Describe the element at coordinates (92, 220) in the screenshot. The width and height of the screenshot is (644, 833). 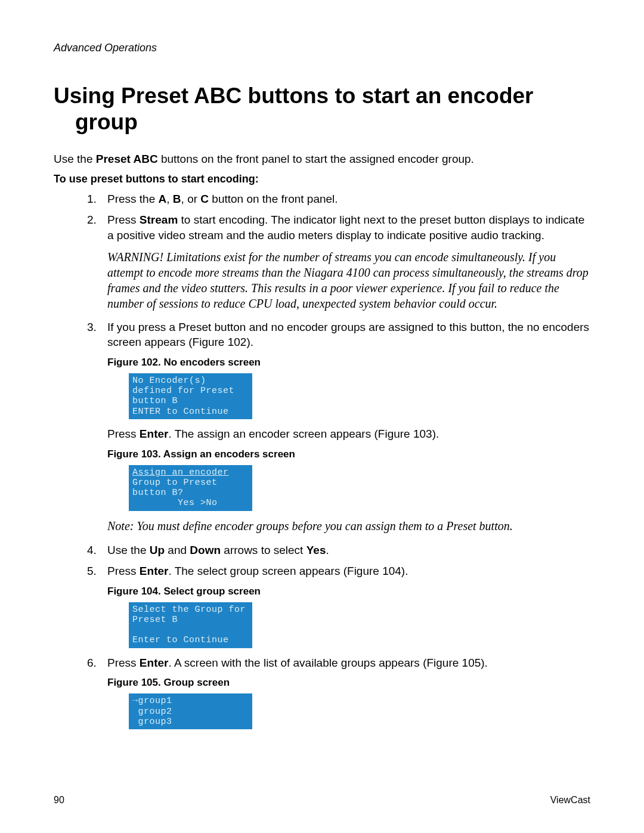
I see `step-number: 2.` at that location.